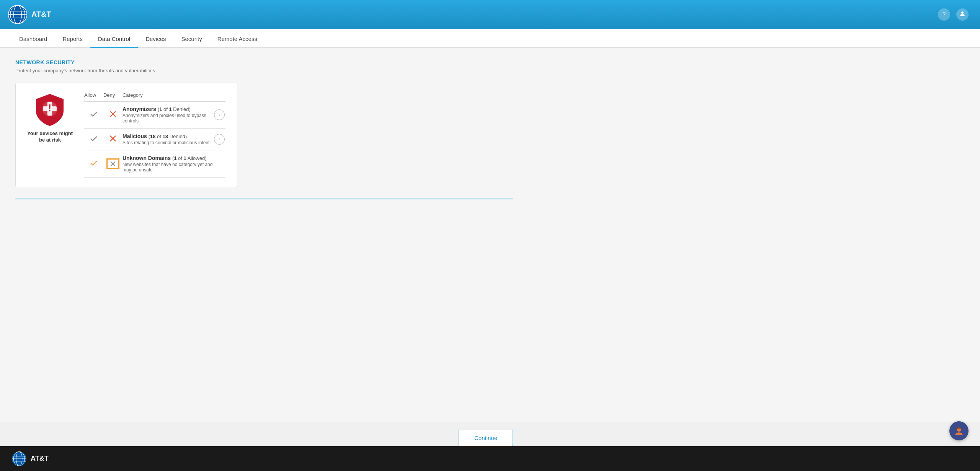 The image size is (980, 471). What do you see at coordinates (50, 109) in the screenshot?
I see `risk-shield-icon: !` at bounding box center [50, 109].